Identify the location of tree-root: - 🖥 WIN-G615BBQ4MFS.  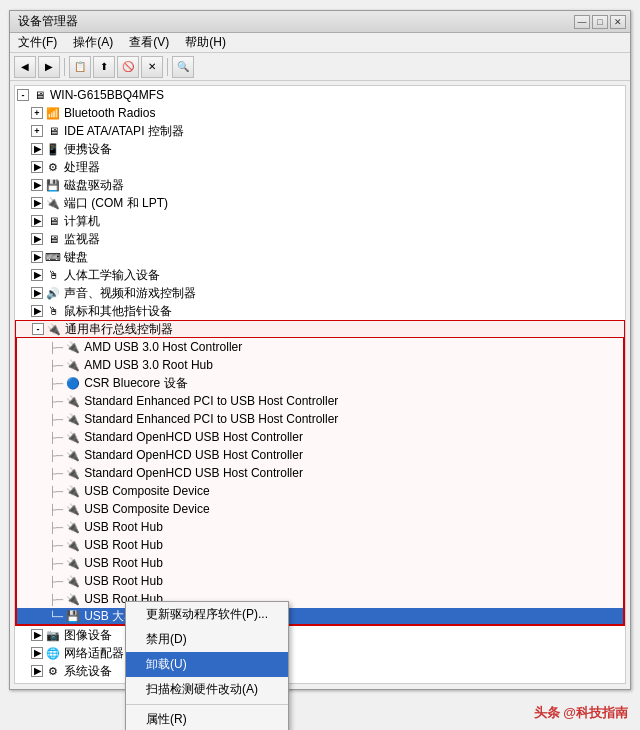
(320, 95).